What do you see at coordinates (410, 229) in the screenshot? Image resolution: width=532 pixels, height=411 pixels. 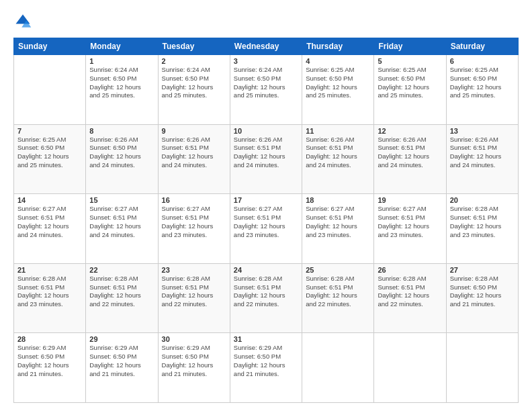 I see `calendar-cell: 19Sunrise: 6:27 AMSunset: 6:51 PMDayligh…` at bounding box center [410, 229].